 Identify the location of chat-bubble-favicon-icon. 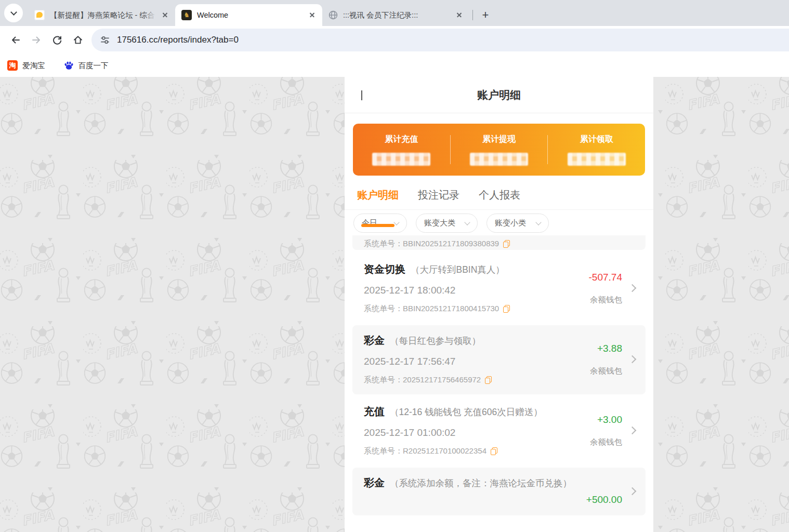
(40, 15).